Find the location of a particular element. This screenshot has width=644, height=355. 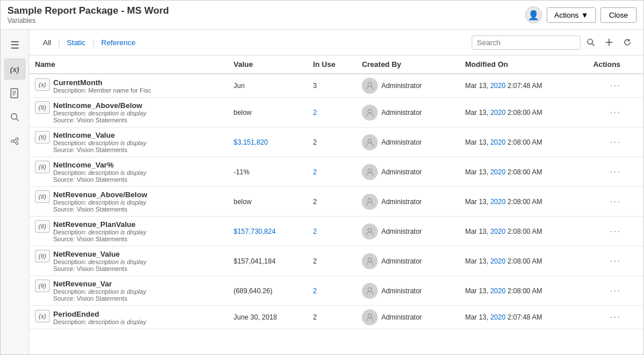

close-button: Close is located at coordinates (618, 15).